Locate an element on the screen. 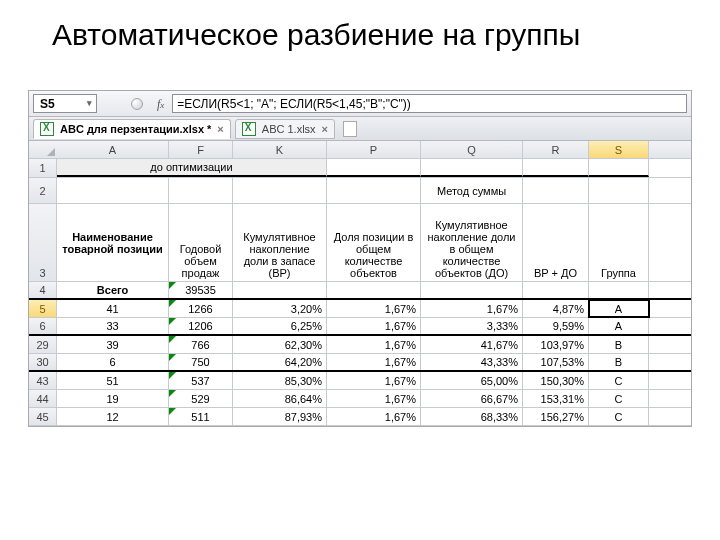  cell: 41,67% is located at coordinates (472, 344).